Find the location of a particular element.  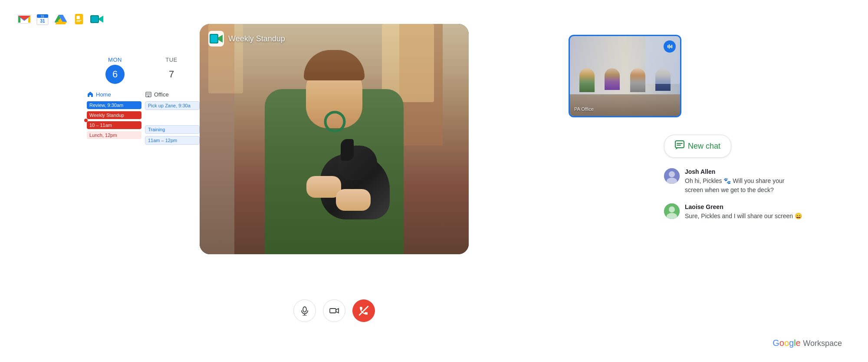

chat-message-1: Josh Allen Oh hi, Pickles 🐾 Will you sha… is located at coordinates (733, 182).